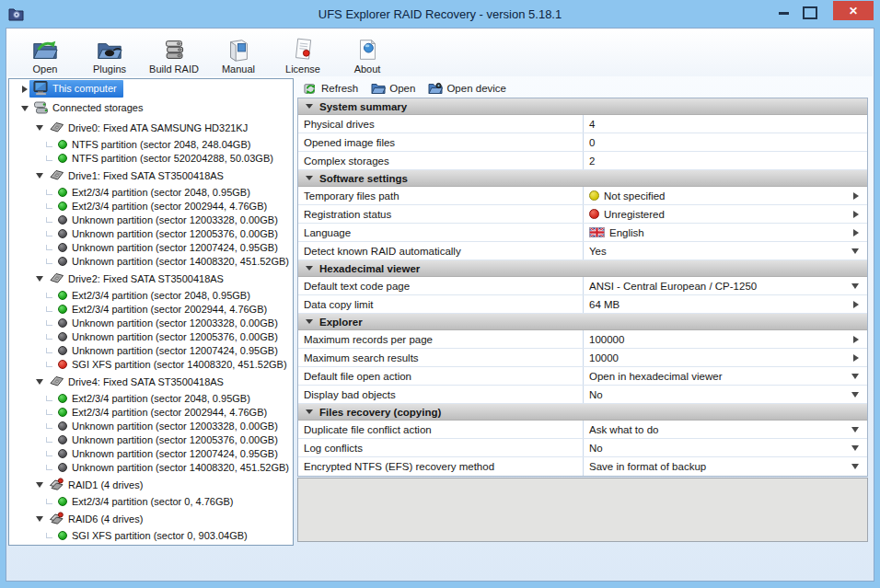  What do you see at coordinates (583, 448) in the screenshot?
I see `property-row-log-conflicts: Log conflictsNo` at bounding box center [583, 448].